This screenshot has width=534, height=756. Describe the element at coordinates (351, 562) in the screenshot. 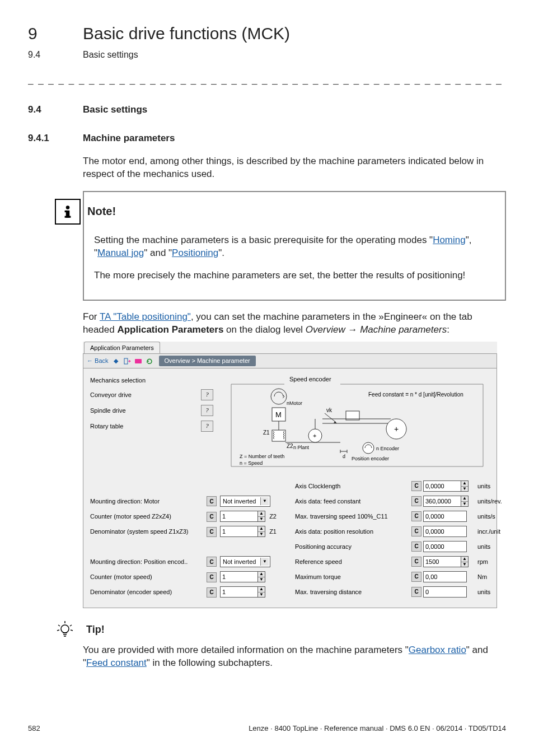

I see `label-ref-speed: Reference speed` at that location.